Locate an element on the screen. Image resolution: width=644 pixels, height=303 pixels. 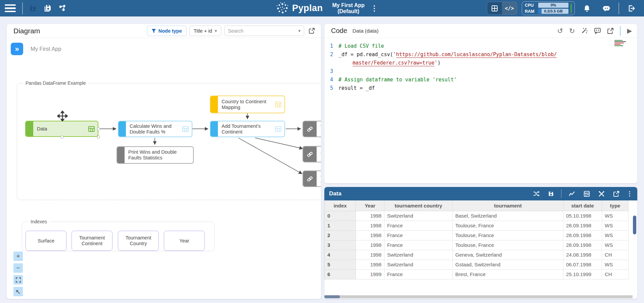
data-menu-dots-icon: ⋮ is located at coordinates (630, 194).